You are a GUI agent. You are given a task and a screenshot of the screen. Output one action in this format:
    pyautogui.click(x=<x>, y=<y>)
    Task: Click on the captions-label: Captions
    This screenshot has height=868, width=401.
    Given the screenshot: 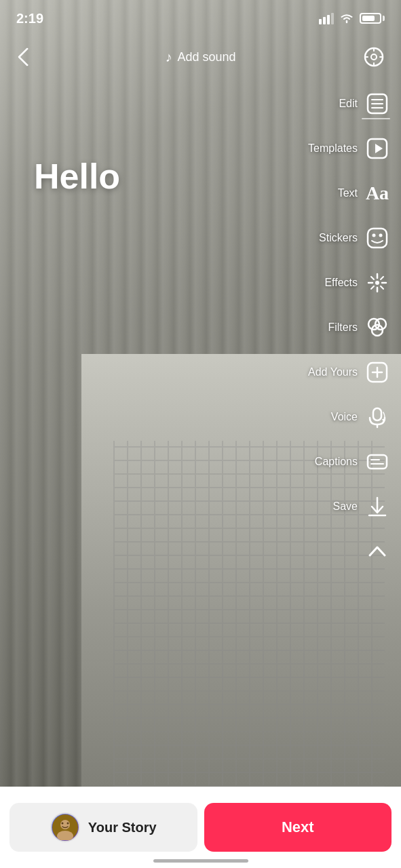 What is the action you would take?
    pyautogui.click(x=337, y=462)
    